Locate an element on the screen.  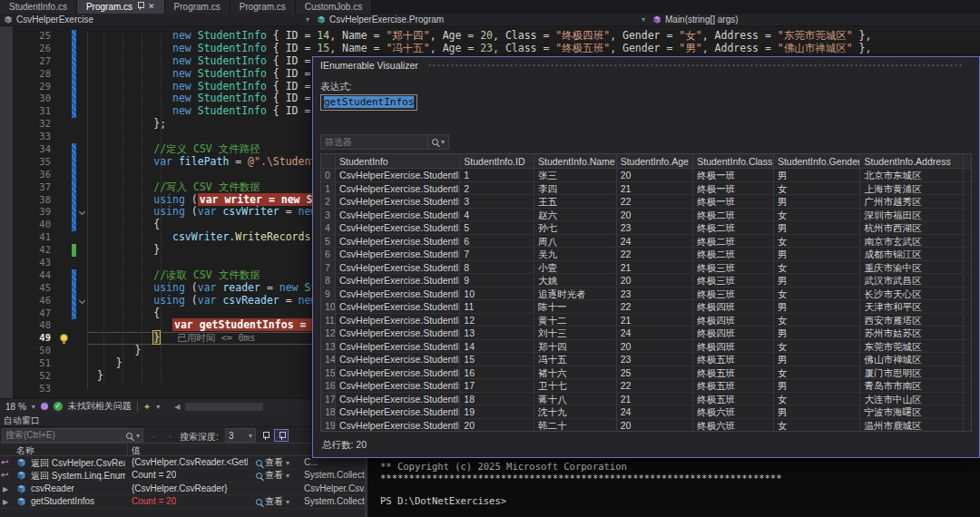
tab-program-cs-1: Program.cs✕ is located at coordinates (122, 7).